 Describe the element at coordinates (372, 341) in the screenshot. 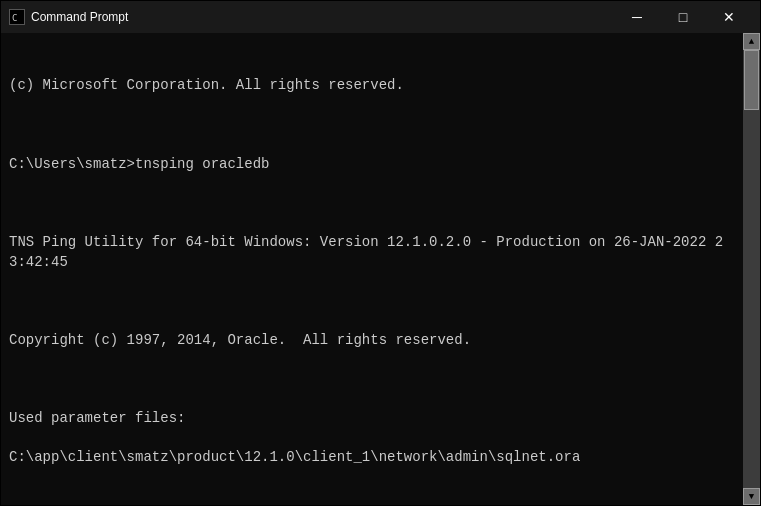

I see `terminal-line: Copyright (c) 1997, 2014, Oracle. All ri…` at that location.